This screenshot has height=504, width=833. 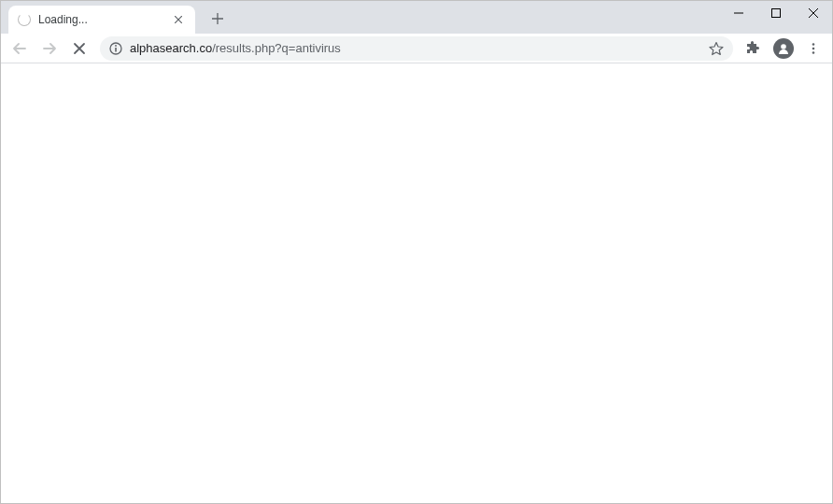 I want to click on info-icon, so click(x=116, y=49).